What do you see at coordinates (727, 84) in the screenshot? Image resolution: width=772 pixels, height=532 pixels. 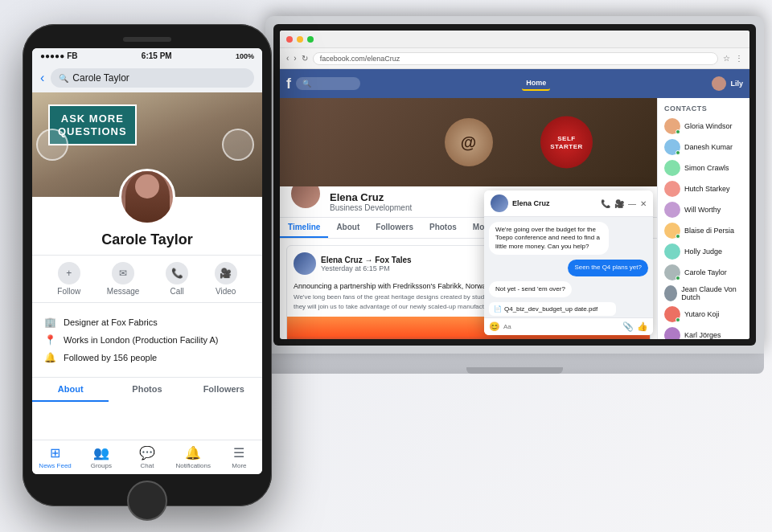 I see `fb-nav-right: Lily` at bounding box center [727, 84].